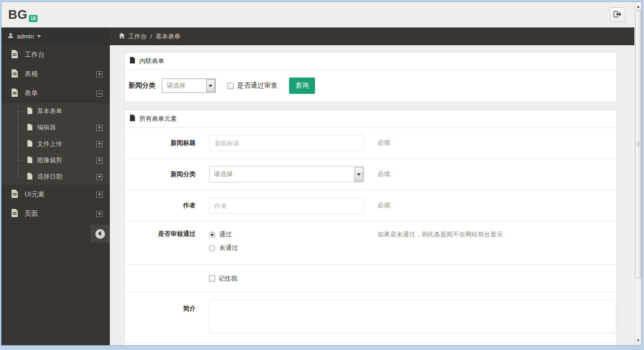  Describe the element at coordinates (618, 14) in the screenshot. I see `logout-button` at that location.